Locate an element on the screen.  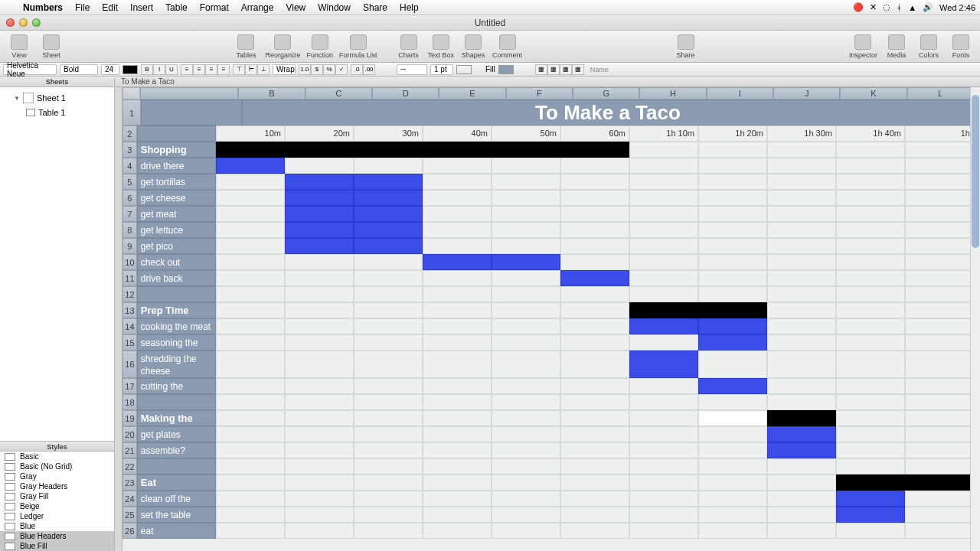
clock: Wed 2:46 is located at coordinates (957, 8).